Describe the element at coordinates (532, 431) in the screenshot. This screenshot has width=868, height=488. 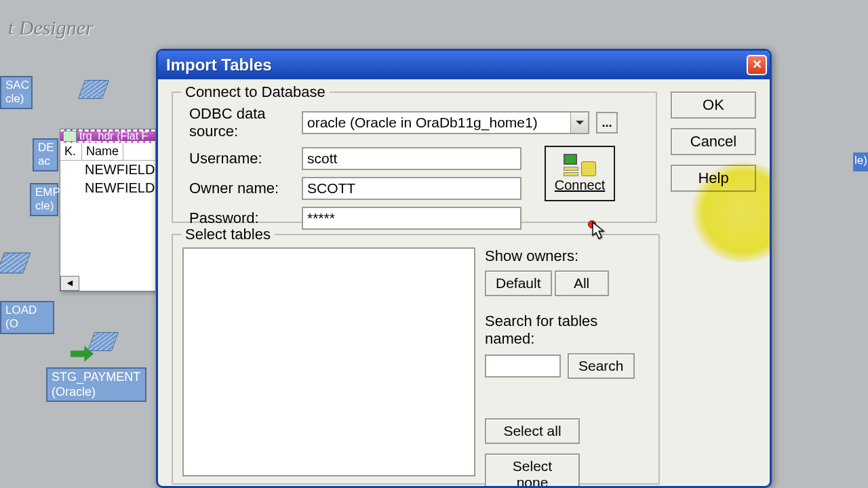
I see `select-all-button: Select all` at that location.